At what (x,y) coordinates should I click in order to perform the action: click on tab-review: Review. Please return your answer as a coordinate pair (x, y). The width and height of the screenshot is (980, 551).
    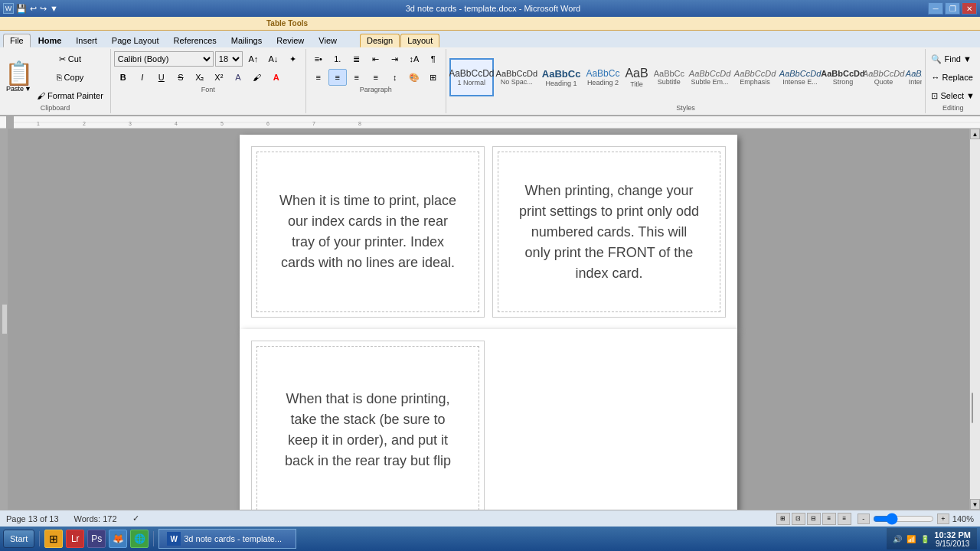
    Looking at the image, I should click on (290, 41).